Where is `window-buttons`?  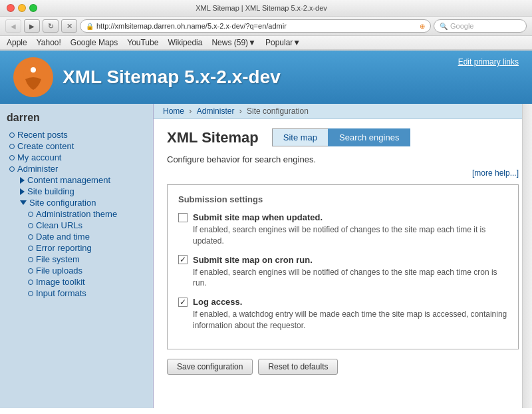 window-buttons is located at coordinates (22, 8).